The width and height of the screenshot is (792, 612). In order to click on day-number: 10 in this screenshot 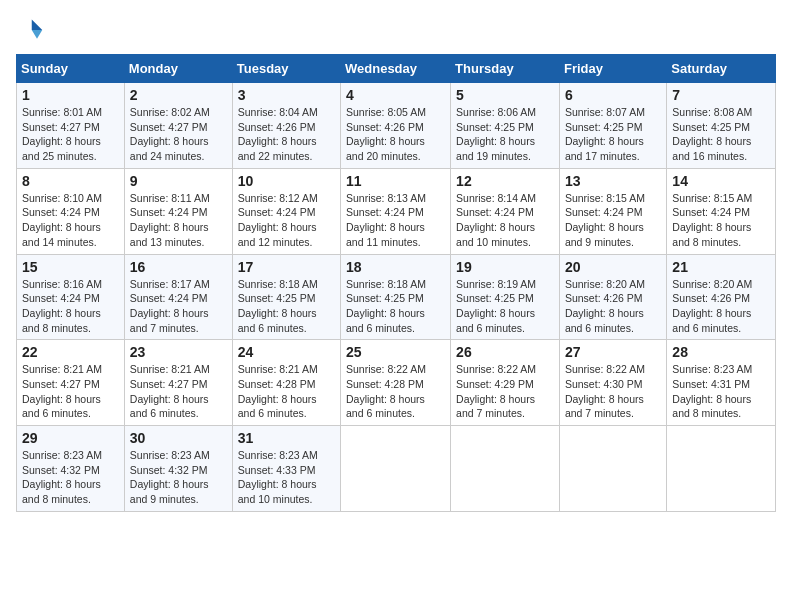, I will do `click(286, 181)`.